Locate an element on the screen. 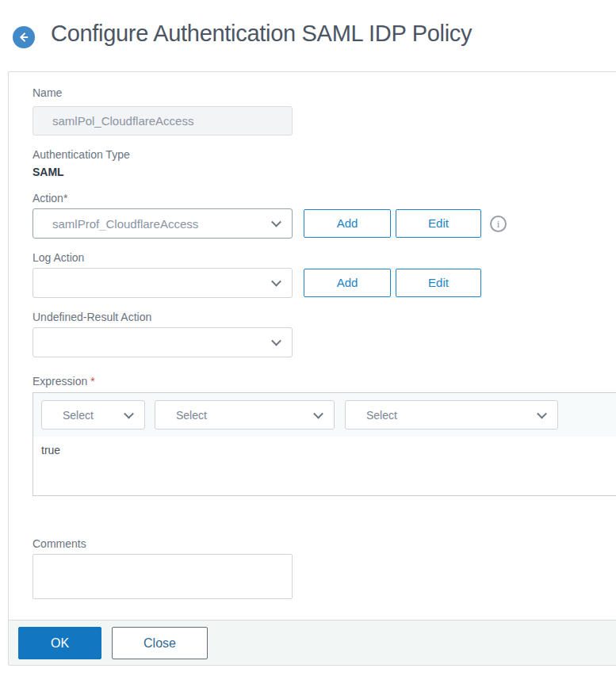 This screenshot has height=695, width=616. expression-operand-select-3: Select is located at coordinates (452, 415).